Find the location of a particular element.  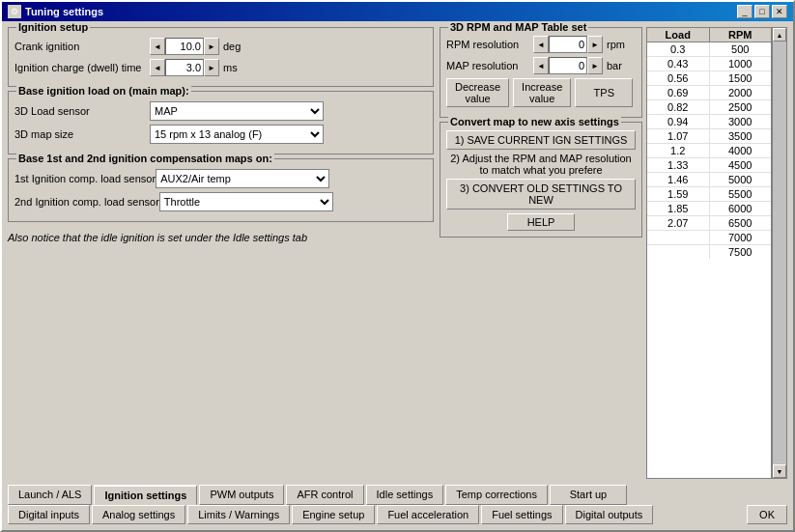

tab-ignition-settings: Ignition settings is located at coordinates (145, 494).